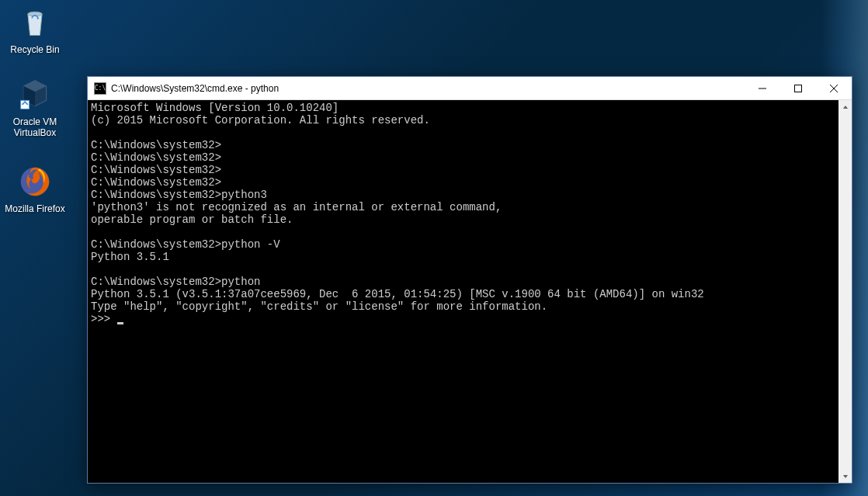 This screenshot has height=496, width=868. I want to click on scrollbar-track, so click(845, 292).